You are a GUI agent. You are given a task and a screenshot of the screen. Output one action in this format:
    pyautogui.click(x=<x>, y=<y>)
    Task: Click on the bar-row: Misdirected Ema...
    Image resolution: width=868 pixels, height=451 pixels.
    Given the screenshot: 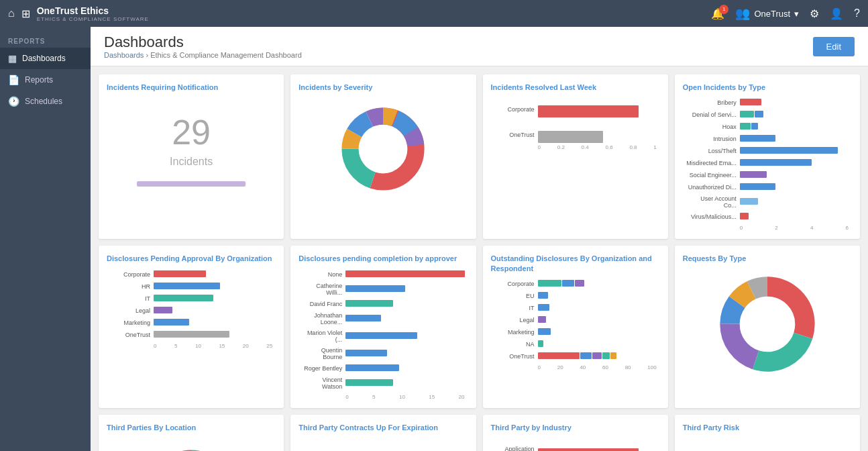 What is the action you would take?
    pyautogui.click(x=767, y=163)
    